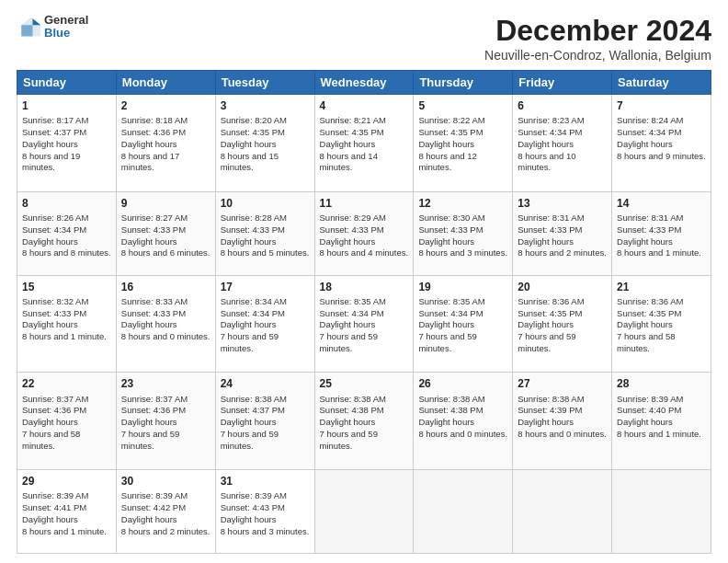  Describe the element at coordinates (353, 302) in the screenshot. I see `sunrise-label: Sunrise: 8:35 AM` at that location.